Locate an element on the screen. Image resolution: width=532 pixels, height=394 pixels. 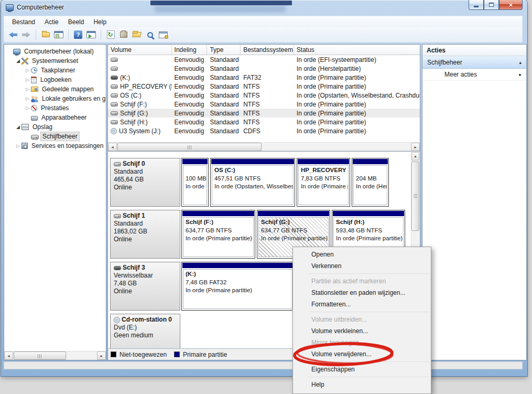
menu-item-stationsletter-en-paden-wijzigen: Stationsletter en paden wijzigen... is located at coordinates (362, 293).